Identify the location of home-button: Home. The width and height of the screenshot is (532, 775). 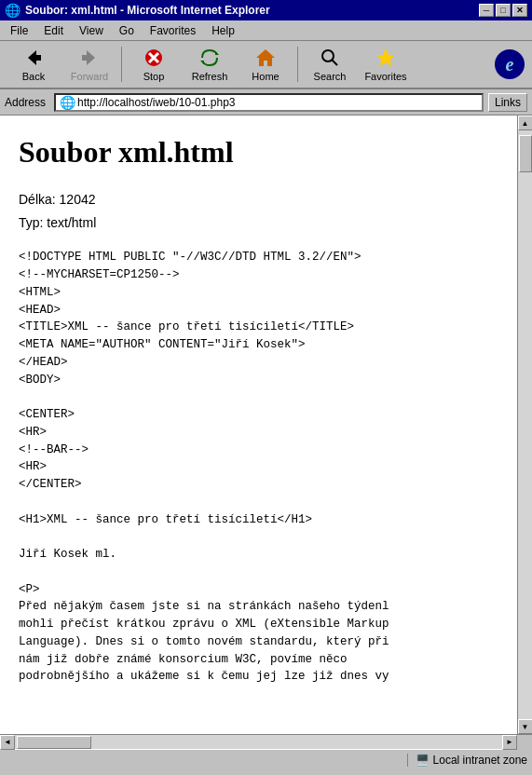
(266, 64).